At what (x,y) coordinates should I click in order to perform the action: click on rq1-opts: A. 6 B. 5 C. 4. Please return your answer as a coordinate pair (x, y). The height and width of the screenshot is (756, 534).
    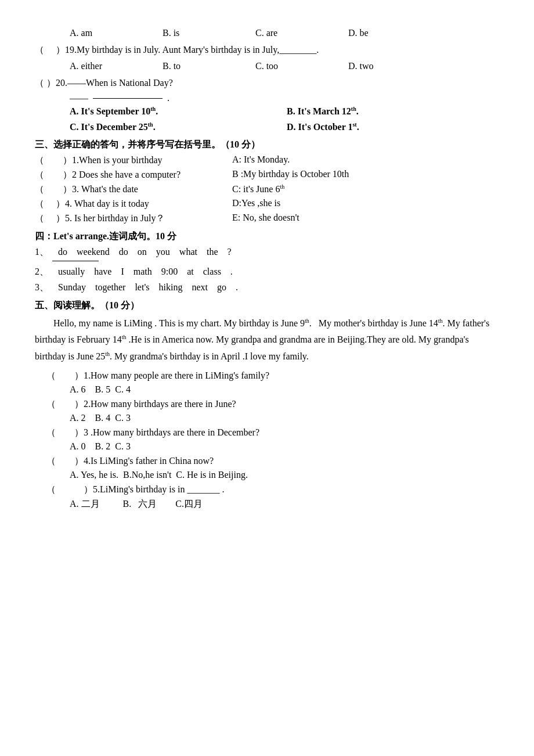
    Looking at the image, I should click on (100, 389).